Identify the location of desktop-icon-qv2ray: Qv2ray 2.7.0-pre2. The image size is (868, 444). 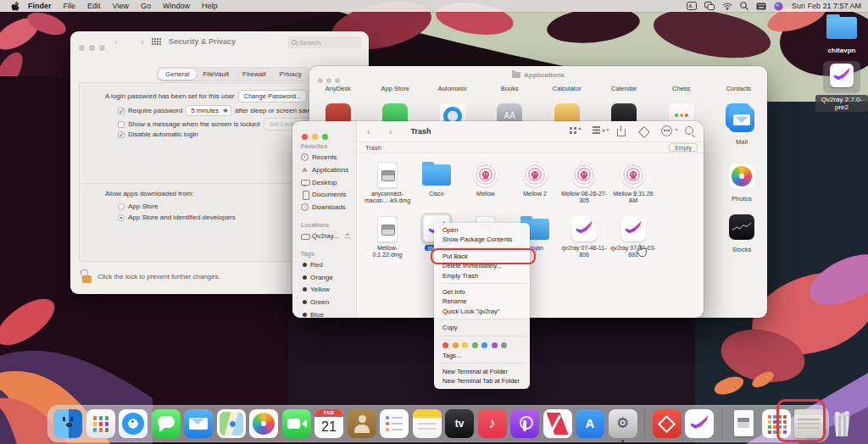
(842, 86).